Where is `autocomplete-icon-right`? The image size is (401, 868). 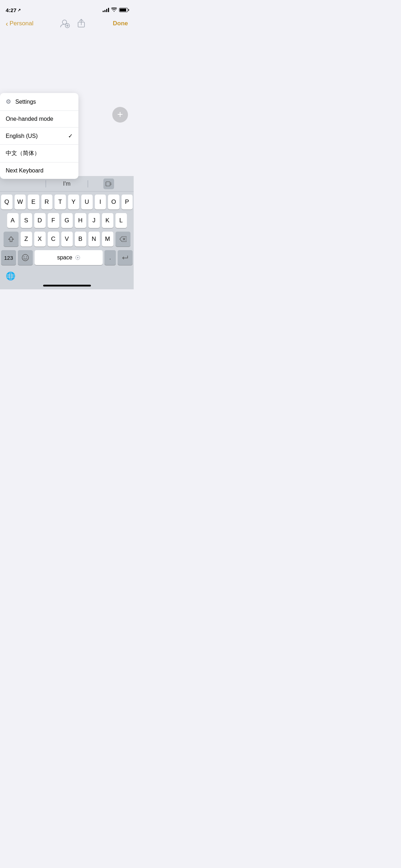 autocomplete-icon-right is located at coordinates (109, 184).